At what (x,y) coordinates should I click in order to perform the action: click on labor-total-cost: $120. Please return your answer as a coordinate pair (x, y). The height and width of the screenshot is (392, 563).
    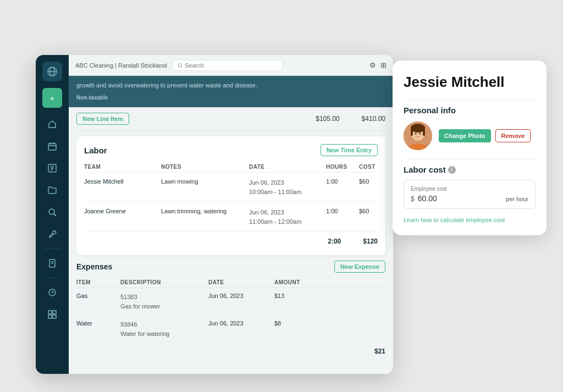
    Looking at the image, I should click on (371, 241).